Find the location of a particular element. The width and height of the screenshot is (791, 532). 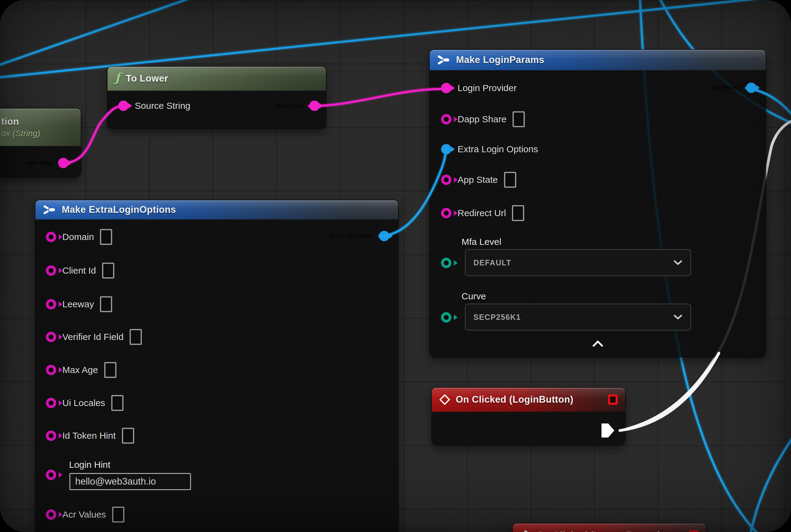

wire-struct-extralogin is located at coordinates (413, 193).